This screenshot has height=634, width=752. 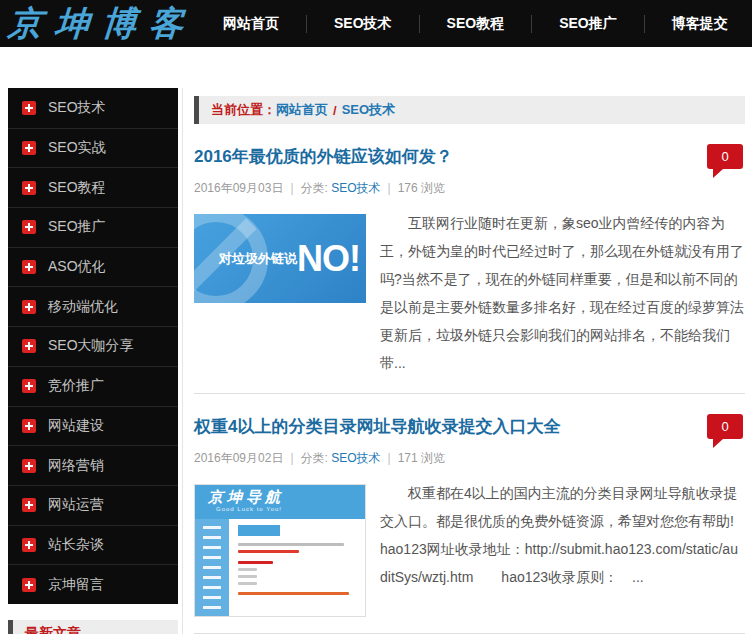 What do you see at coordinates (93, 187) in the screenshot?
I see `sidebar-item-seo-tutorial: SEO教程` at bounding box center [93, 187].